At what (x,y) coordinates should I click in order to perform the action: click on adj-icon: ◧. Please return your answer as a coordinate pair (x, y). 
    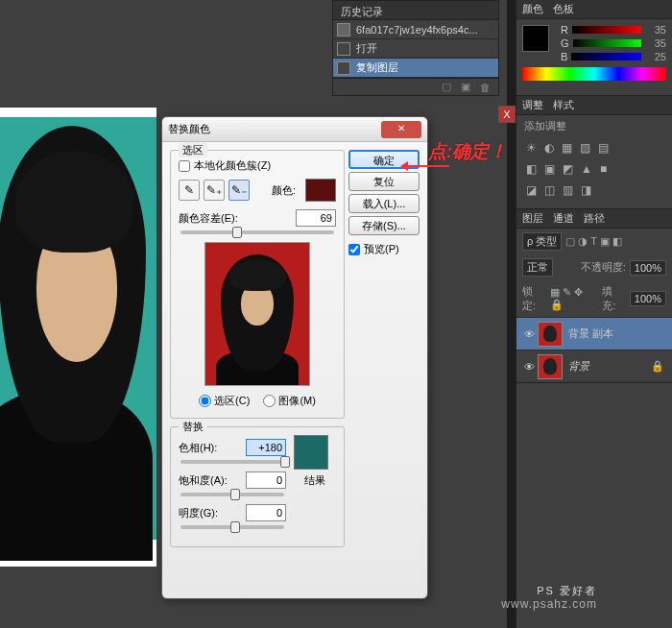
    Looking at the image, I should click on (532, 169).